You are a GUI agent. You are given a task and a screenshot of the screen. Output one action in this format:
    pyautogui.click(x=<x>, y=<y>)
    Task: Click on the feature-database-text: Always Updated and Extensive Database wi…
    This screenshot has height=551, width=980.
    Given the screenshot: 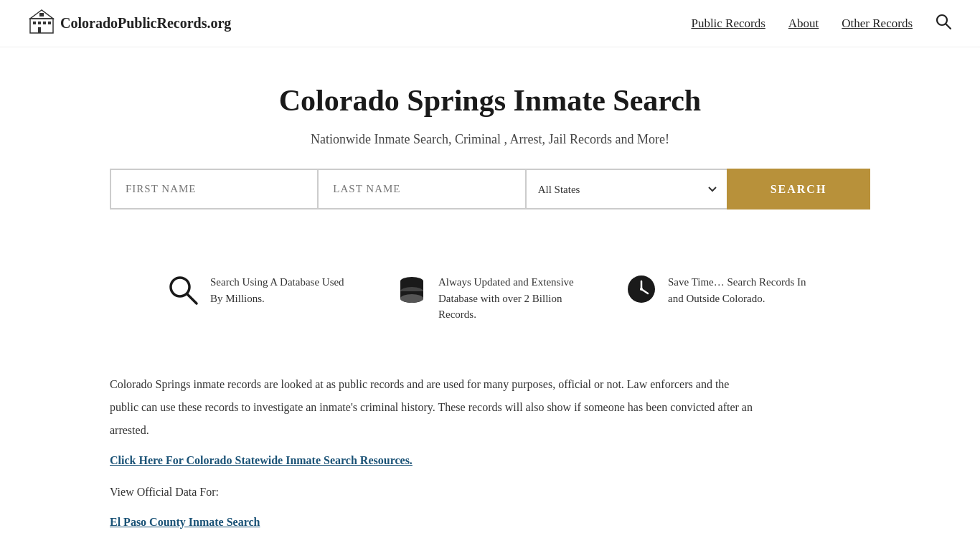 What is the action you would take?
    pyautogui.click(x=511, y=298)
    